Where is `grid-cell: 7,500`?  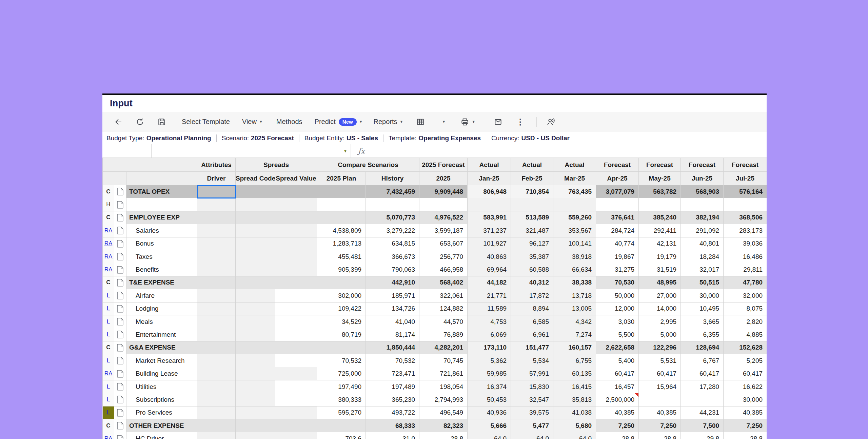
grid-cell: 7,500 is located at coordinates (702, 426).